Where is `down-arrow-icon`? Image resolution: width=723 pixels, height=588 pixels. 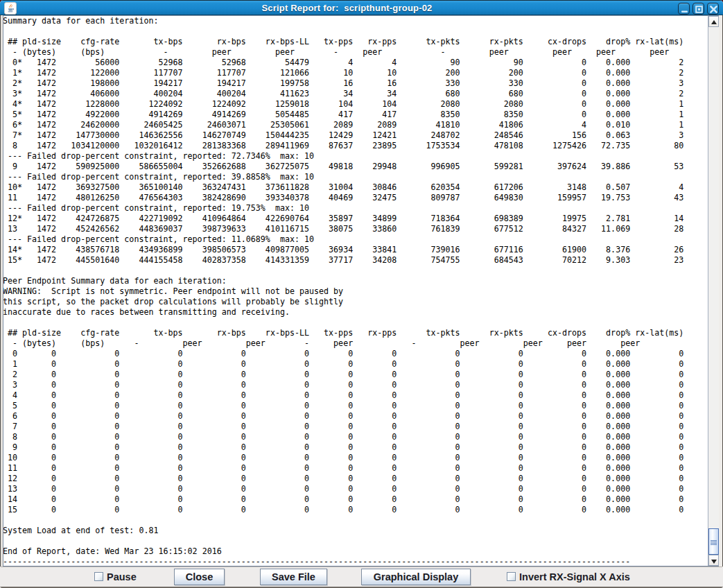 down-arrow-icon is located at coordinates (714, 562).